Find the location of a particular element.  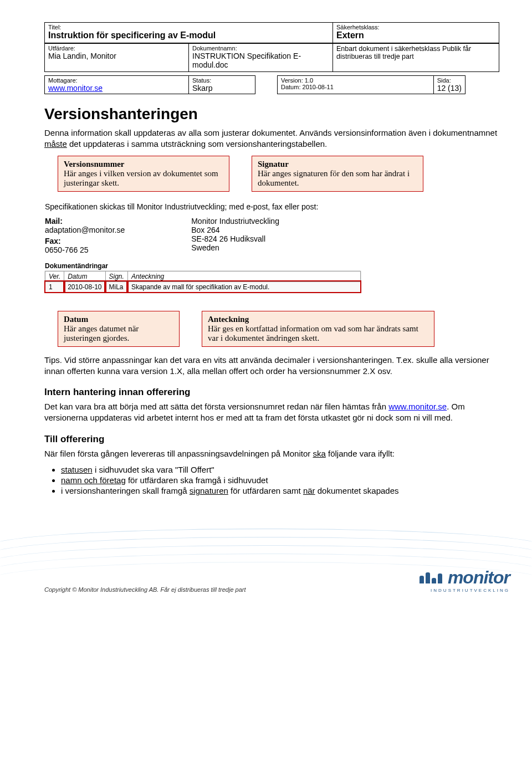

b3-b: för utfärdaren samt is located at coordinates (266, 491).